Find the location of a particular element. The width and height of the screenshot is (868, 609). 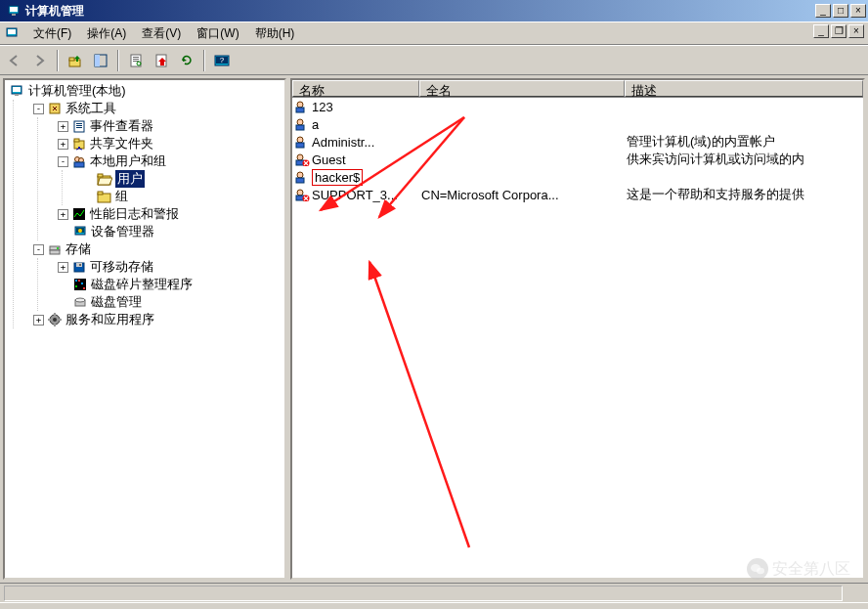

up-button is located at coordinates (75, 61).